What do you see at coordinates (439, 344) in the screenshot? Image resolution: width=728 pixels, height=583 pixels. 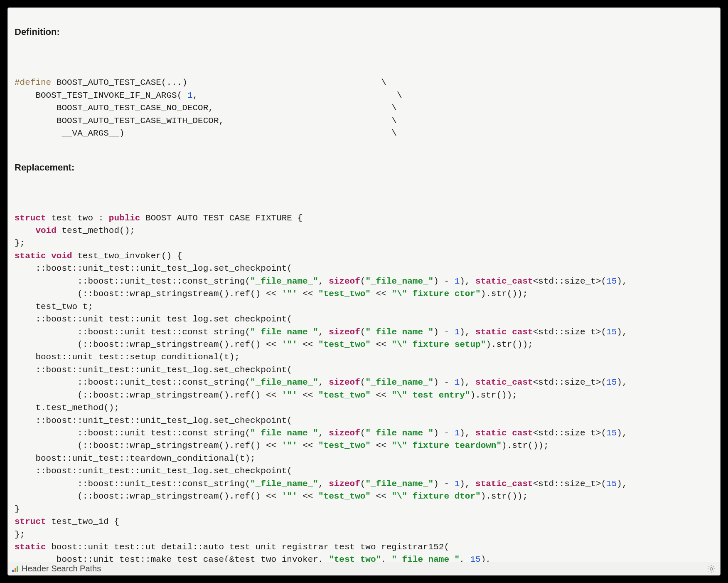 I see `token-string: "\" fixture setup"` at bounding box center [439, 344].